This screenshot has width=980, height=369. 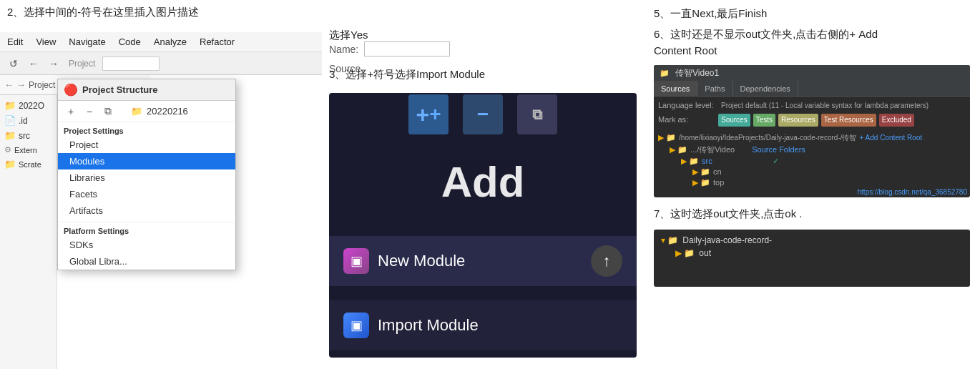 What do you see at coordinates (9, 84) in the screenshot?
I see `nav-back-icon: ←` at bounding box center [9, 84].